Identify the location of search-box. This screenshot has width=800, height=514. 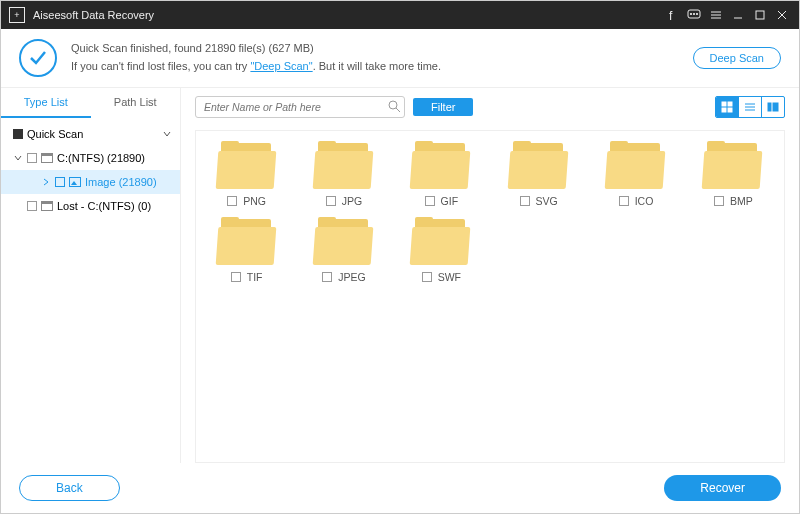
(300, 107).